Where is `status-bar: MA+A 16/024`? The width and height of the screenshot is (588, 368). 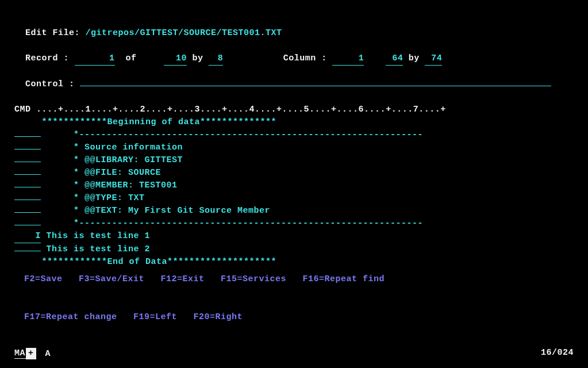 status-bar: MA+A 16/024 is located at coordinates (294, 354).